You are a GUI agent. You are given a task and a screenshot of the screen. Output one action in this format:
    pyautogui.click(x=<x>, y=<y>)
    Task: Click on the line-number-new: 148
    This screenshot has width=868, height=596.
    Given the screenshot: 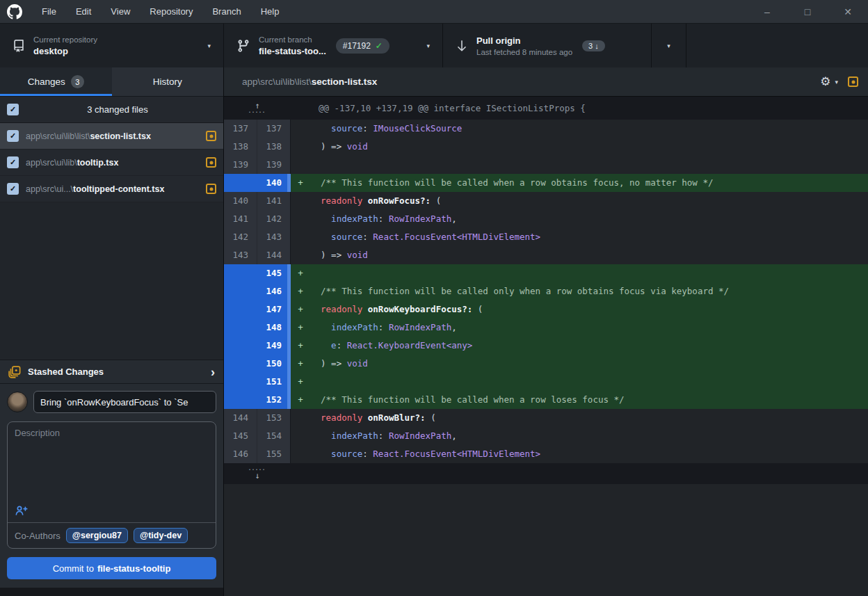 What is the action you would take?
    pyautogui.click(x=274, y=328)
    